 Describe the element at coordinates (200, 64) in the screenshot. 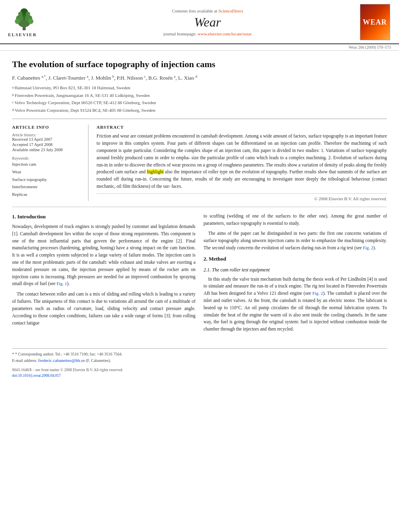

I see `article-title: The evolution of surface topography of i…` at that location.